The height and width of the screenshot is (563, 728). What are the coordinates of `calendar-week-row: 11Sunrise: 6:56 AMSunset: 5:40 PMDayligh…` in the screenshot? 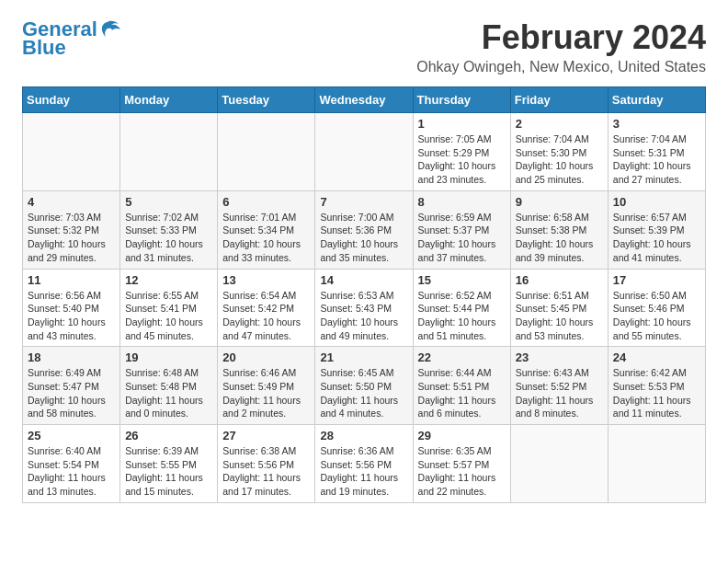 It's located at (364, 307).